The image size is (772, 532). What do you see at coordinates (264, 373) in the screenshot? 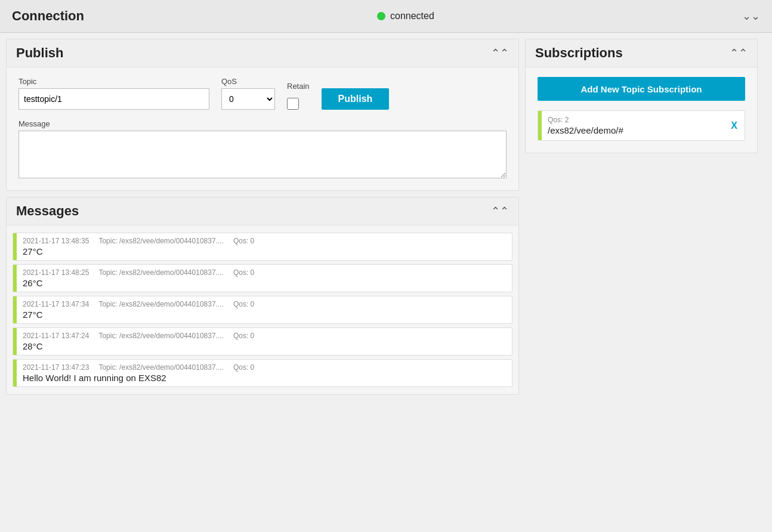
I see `message-content: 2021-11-17 13:47:23 Topic: /exs82/vee/de…` at bounding box center [264, 373].